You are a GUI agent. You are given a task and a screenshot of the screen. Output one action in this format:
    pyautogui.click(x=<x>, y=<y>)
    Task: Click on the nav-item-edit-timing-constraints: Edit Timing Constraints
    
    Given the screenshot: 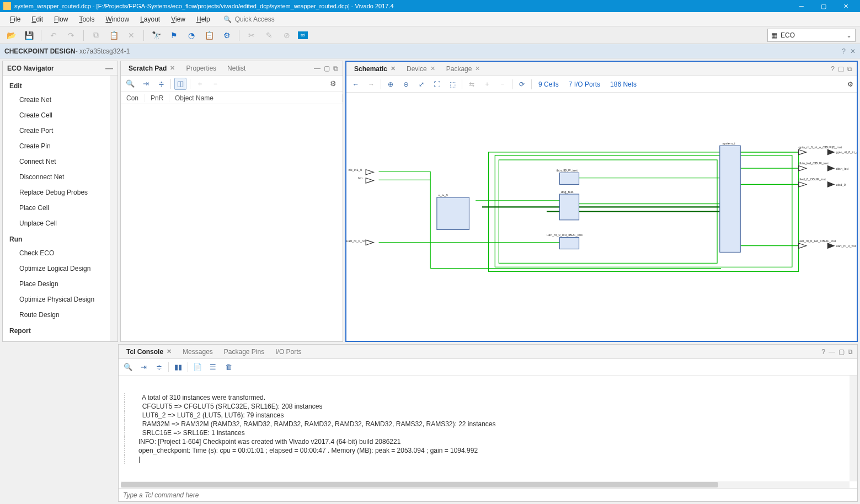 What is the action you would take?
    pyautogui.click(x=60, y=339)
    